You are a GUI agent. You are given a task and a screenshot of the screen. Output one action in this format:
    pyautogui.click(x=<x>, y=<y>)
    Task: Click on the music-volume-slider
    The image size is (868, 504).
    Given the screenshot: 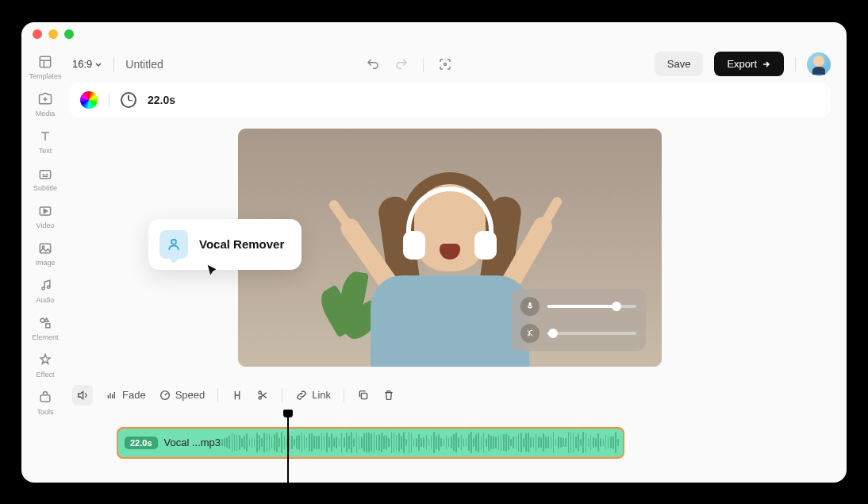 What is the action you would take?
    pyautogui.click(x=592, y=333)
    